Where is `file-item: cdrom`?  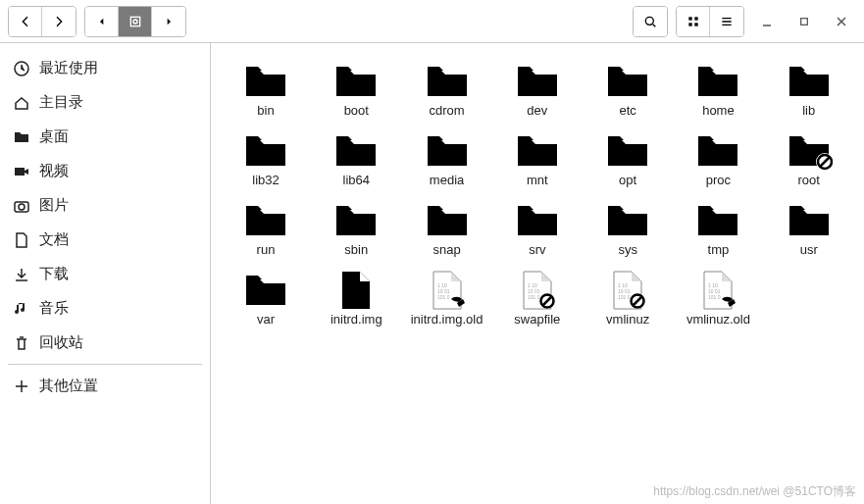 file-item: cdrom is located at coordinates (447, 90).